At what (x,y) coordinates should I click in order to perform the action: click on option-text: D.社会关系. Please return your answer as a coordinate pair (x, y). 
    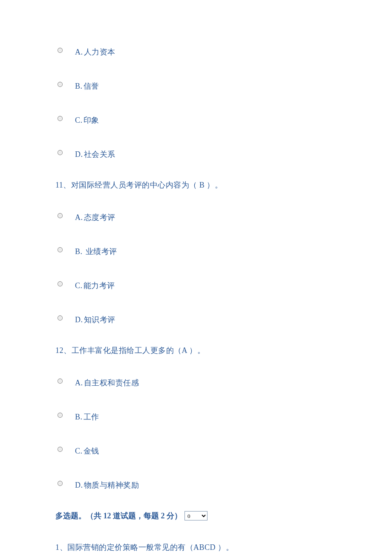
    Looking at the image, I should click on (95, 154).